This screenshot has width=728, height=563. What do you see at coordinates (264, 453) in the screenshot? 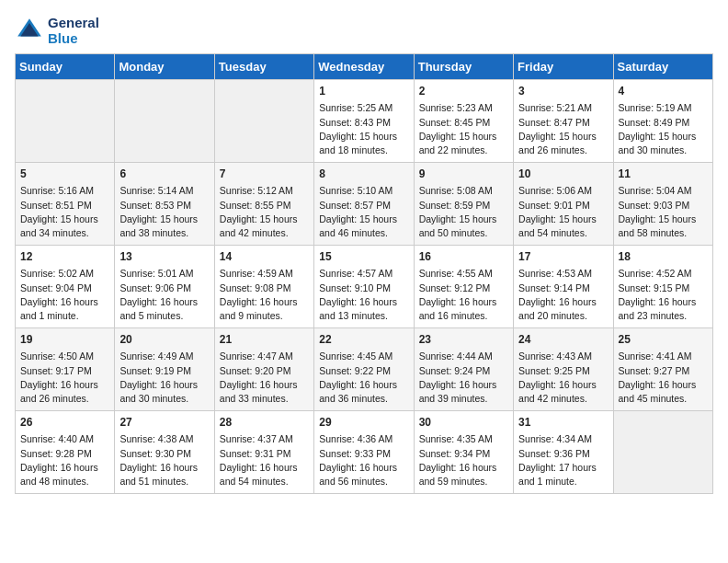
I see `calendar-cell: 28Sunrise: 4:37 AMSunset: 9:31 PMDayligh…` at bounding box center [264, 453].